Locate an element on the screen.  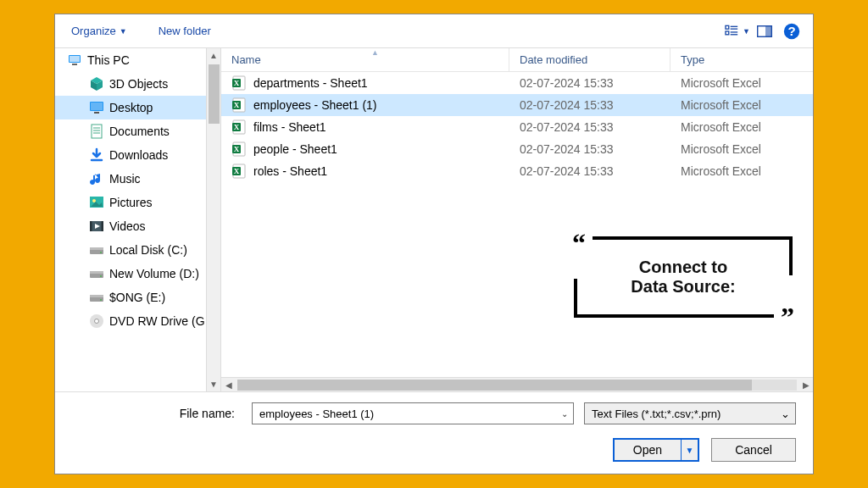
folder-tree: This PC3D ObjectsDesktopDocumentsDownloa… is located at coordinates (138, 220).